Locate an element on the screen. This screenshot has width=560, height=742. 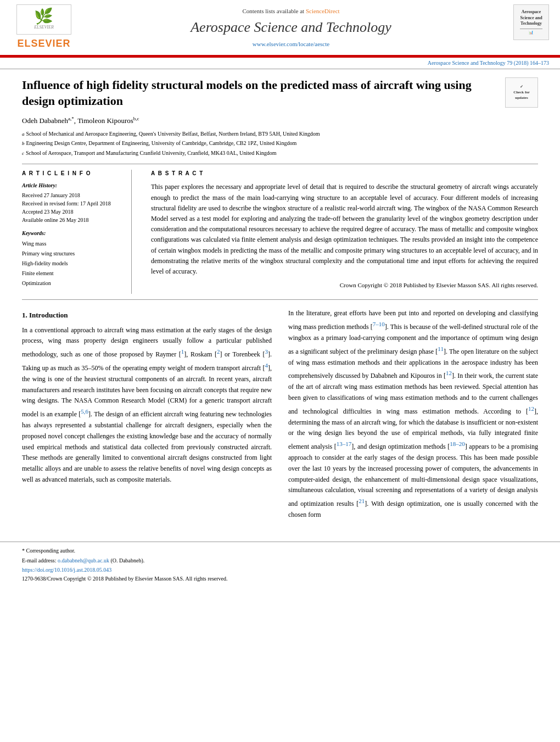
keyword-1: Wing mass is located at coordinates (72, 244).